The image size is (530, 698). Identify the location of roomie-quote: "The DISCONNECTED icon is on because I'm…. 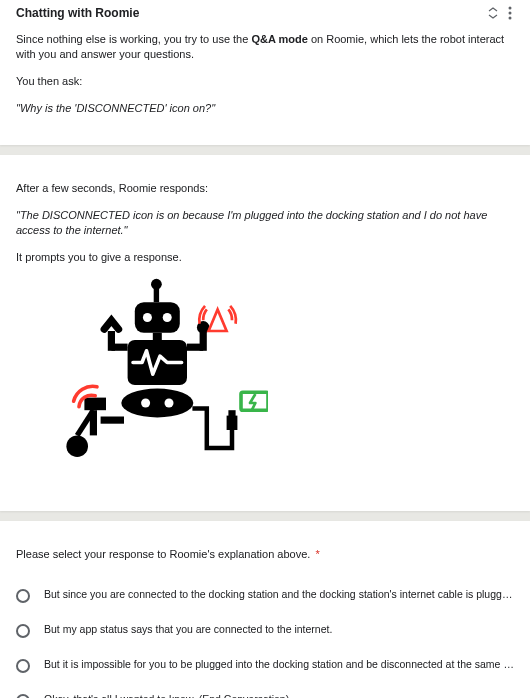
(265, 223).